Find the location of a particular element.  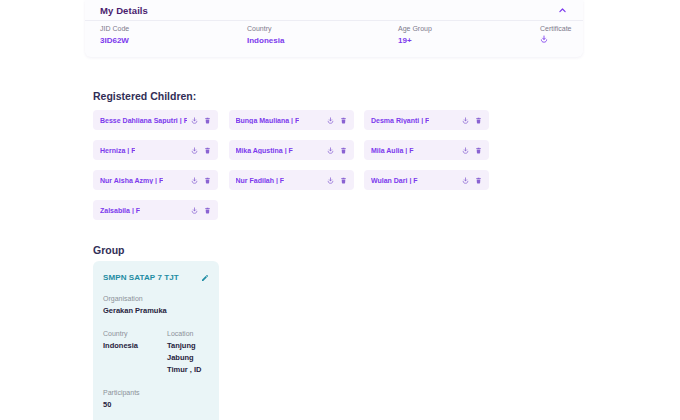

my-details-header: My Details is located at coordinates (334, 10).